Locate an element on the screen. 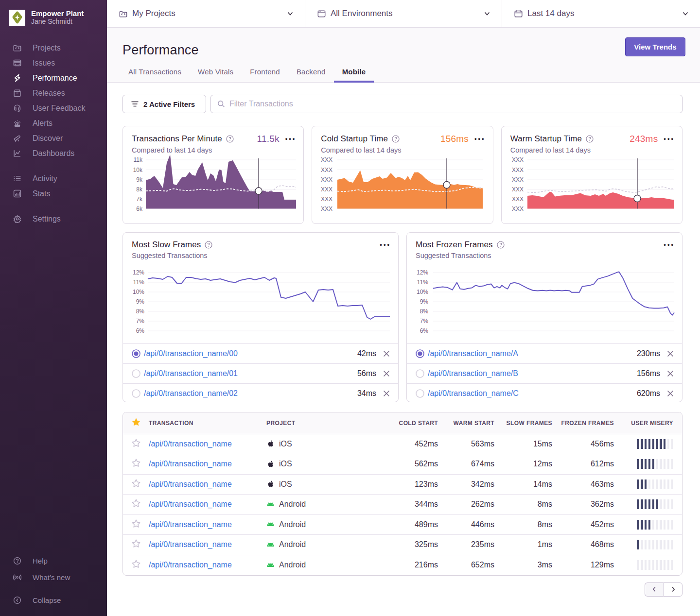 The height and width of the screenshot is (616, 700). svg-text: 8k is located at coordinates (140, 189).